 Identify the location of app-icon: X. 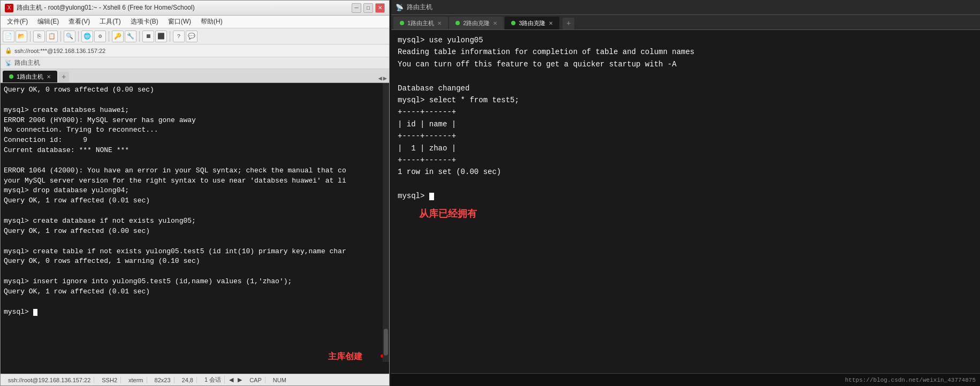
(9, 8).